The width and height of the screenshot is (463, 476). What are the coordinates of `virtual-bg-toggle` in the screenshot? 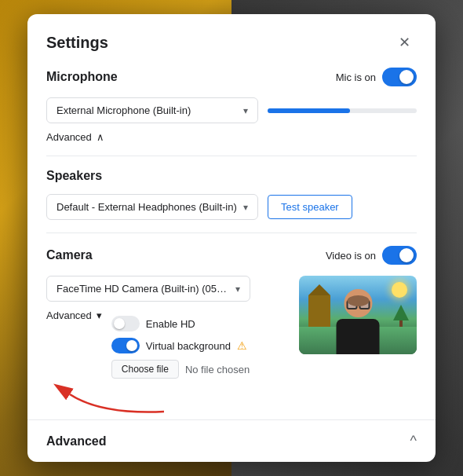 It's located at (126, 346).